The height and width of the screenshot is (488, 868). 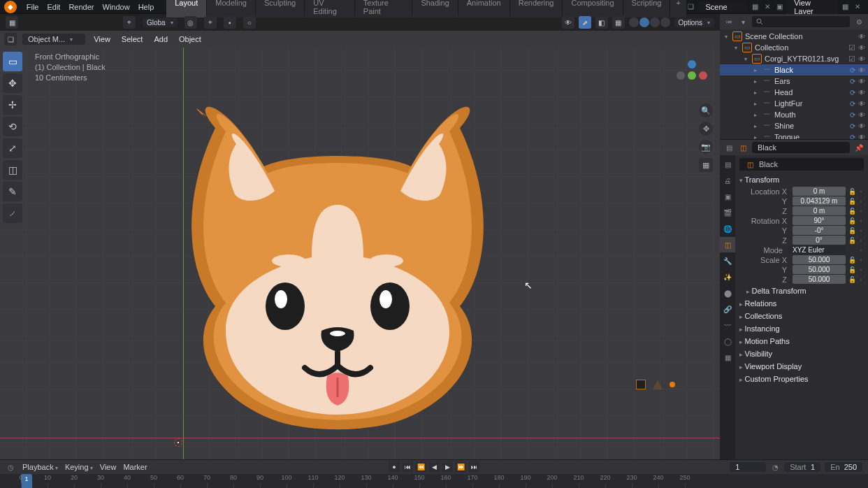 I want to click on tree-row-corgi-kytr0121-svg: ▾▭Corgi_KYTR0121.svg☑👁, so click(x=794, y=59).